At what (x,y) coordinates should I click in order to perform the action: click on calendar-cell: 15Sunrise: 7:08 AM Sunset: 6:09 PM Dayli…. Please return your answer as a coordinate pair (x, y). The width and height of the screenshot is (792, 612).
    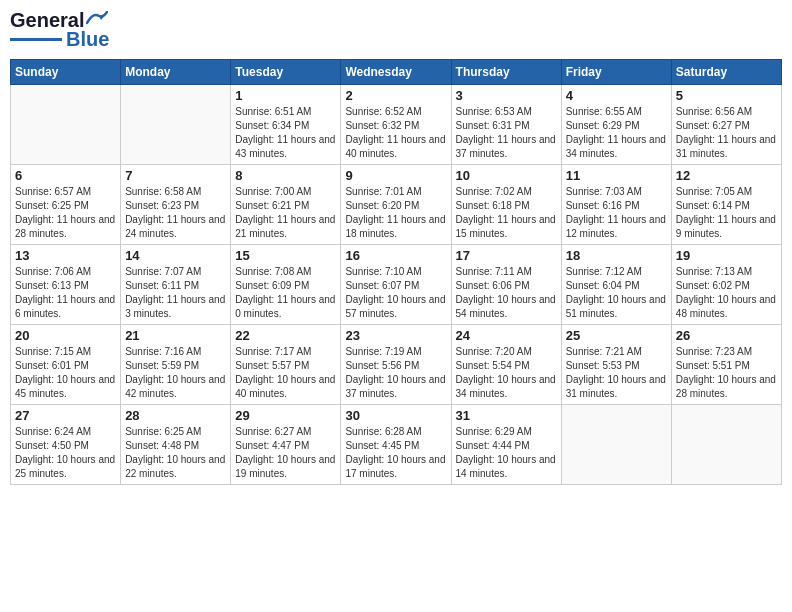
    Looking at the image, I should click on (286, 285).